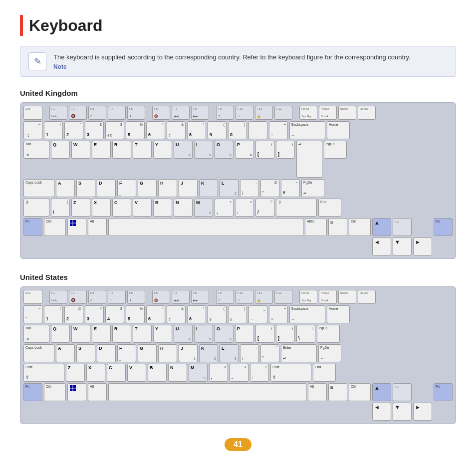  I want to click on key-delete: Delete, so click(367, 113).